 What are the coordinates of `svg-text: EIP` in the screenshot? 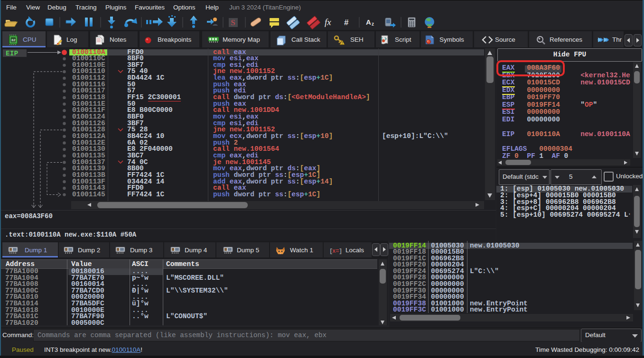 It's located at (12, 54).